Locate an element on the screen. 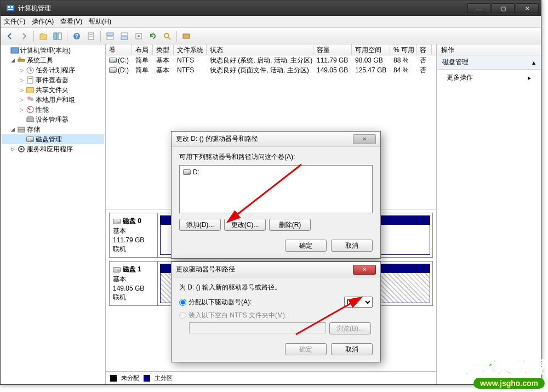 This screenshot has width=548, height=392. view-top-button is located at coordinates (110, 36).